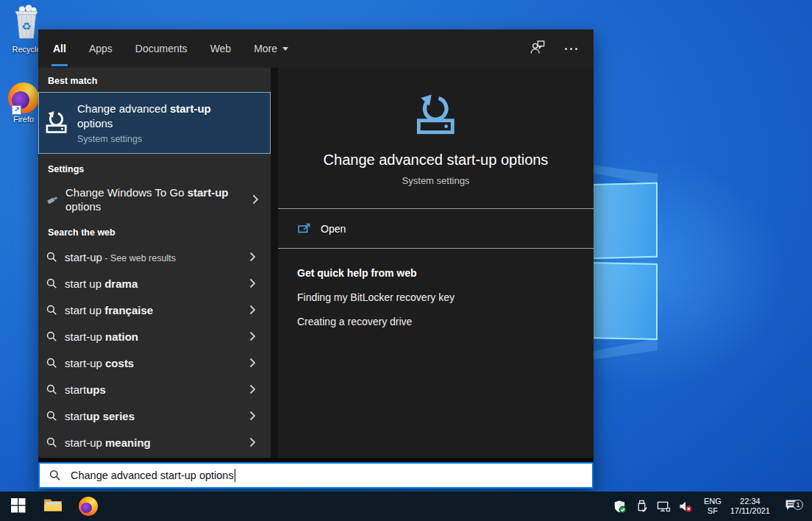 This screenshot has width=812, height=521. What do you see at coordinates (446, 273) in the screenshot?
I see `help-section-header: Get quick help from web` at bounding box center [446, 273].